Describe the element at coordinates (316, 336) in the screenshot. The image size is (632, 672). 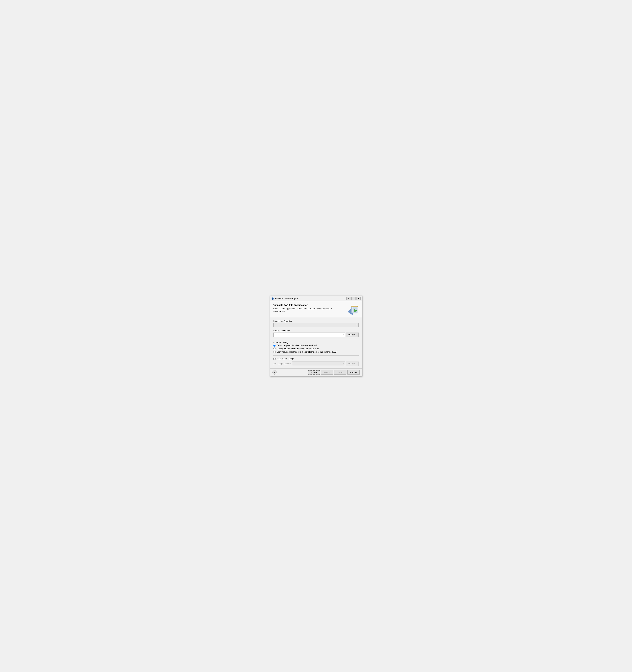
I see `dialog-window: Runnable JAR File Export − □ ✕ Runnable …` at that location.